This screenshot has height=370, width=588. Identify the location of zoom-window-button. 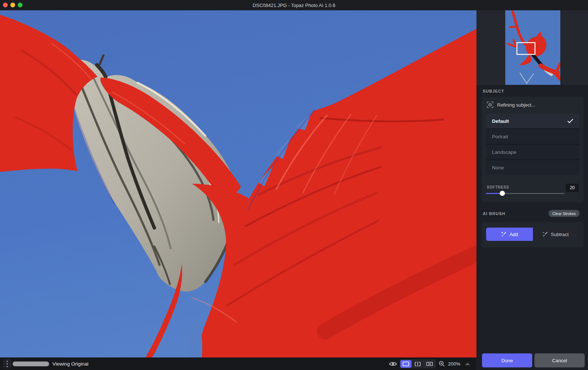
(20, 5).